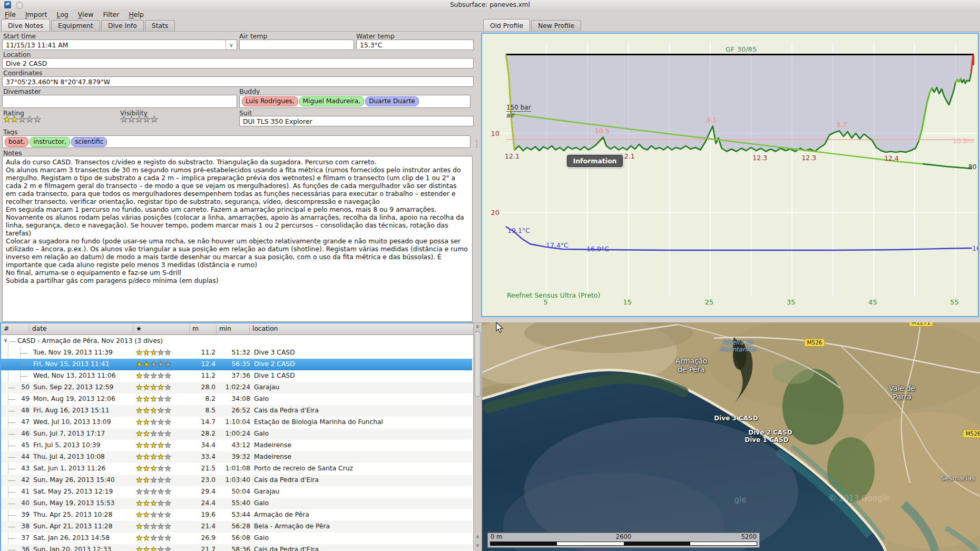 Image resolution: width=980 pixels, height=551 pixels. What do you see at coordinates (136, 14) in the screenshot?
I see `menu-help: Help` at bounding box center [136, 14].